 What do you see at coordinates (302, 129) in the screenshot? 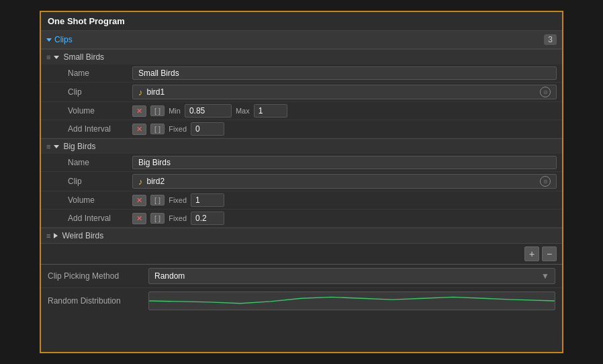
I see `small-birds-interval-row: Add Interval ✕ [ ] Fixed` at bounding box center [302, 129].